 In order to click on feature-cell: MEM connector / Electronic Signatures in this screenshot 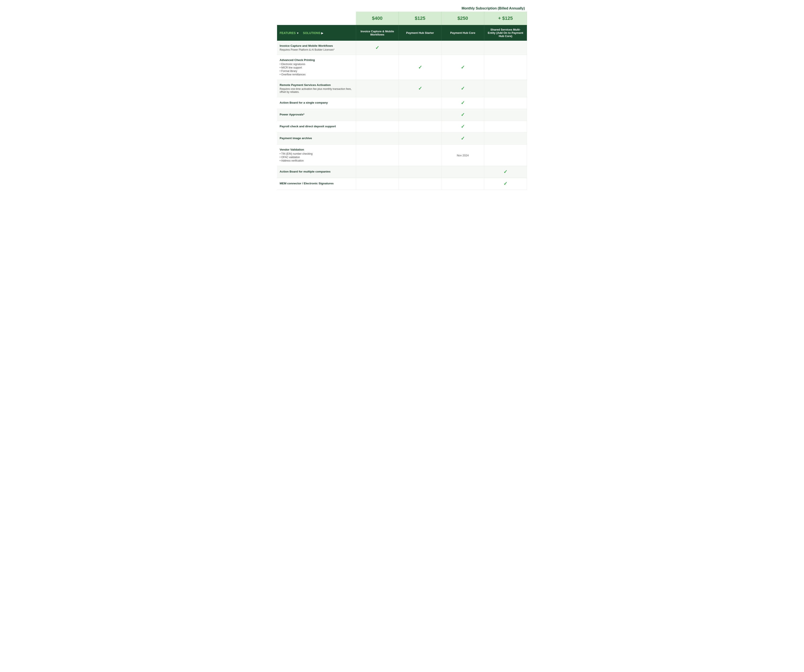, I will do `click(317, 184)`.